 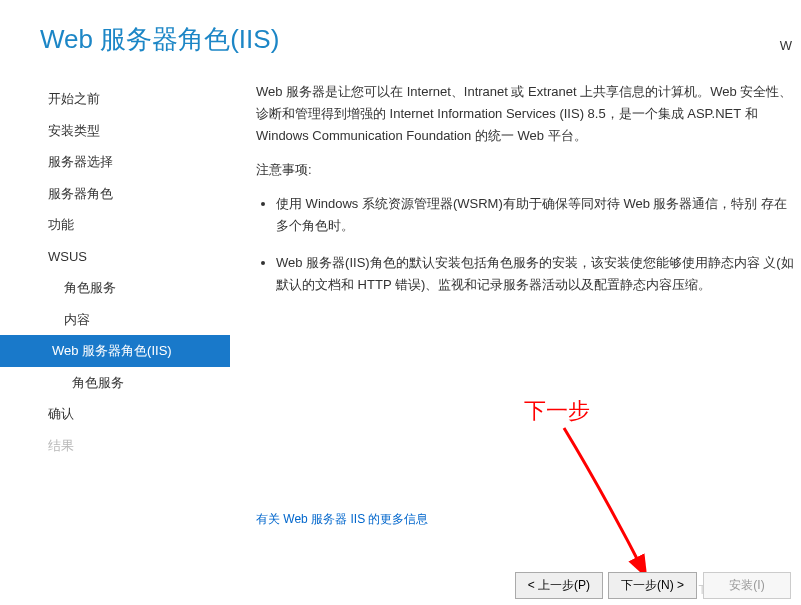 What do you see at coordinates (115, 131) in the screenshot?
I see `nav-item-install-type: 安装类型` at bounding box center [115, 131].